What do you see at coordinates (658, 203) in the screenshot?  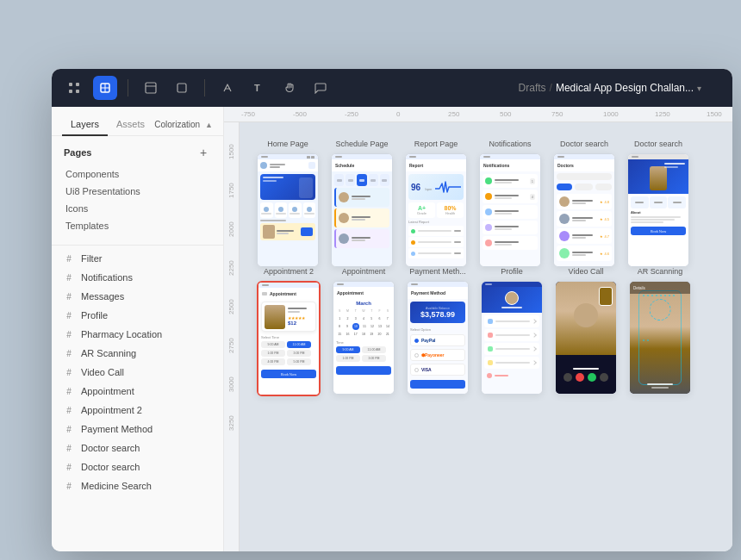 I see `frame-doctor-search-2: Doctor search` at bounding box center [658, 203].